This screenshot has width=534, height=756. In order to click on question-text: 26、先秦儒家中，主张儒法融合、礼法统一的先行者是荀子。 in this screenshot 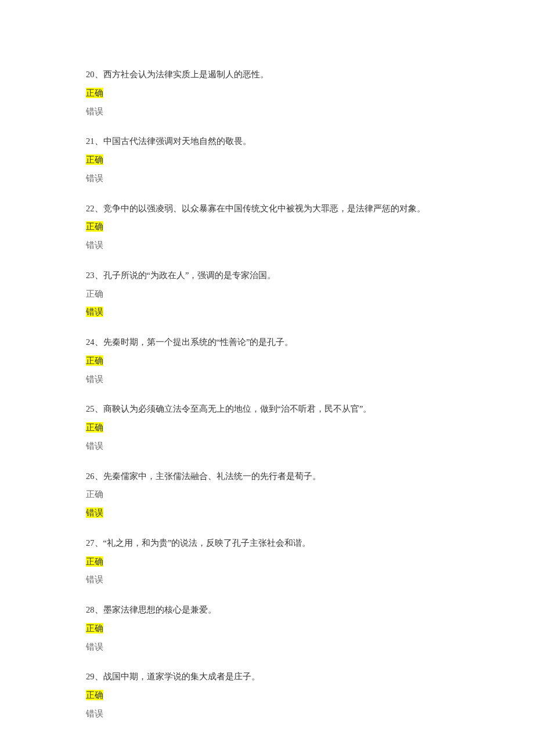, I will do `click(267, 477)`.